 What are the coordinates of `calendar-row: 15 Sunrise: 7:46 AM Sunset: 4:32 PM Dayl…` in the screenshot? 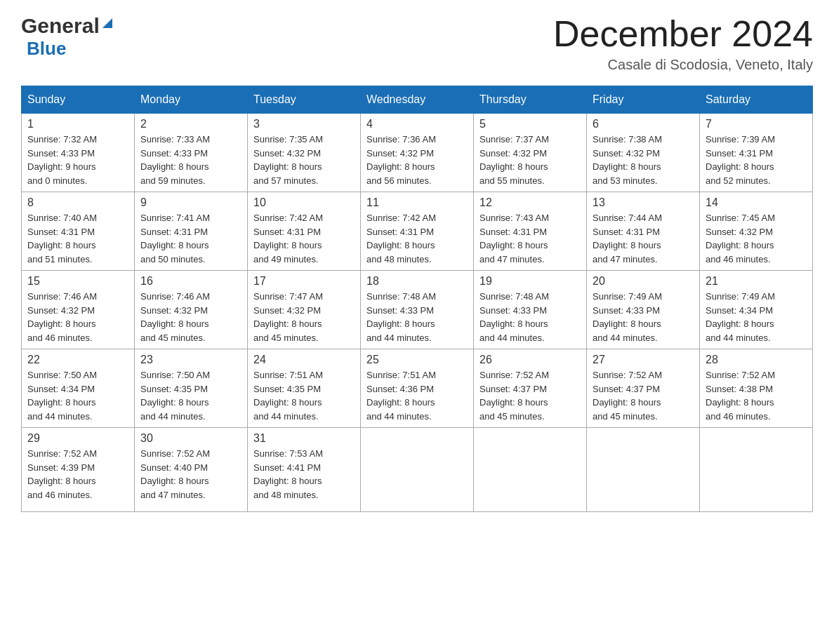 It's located at (417, 310).